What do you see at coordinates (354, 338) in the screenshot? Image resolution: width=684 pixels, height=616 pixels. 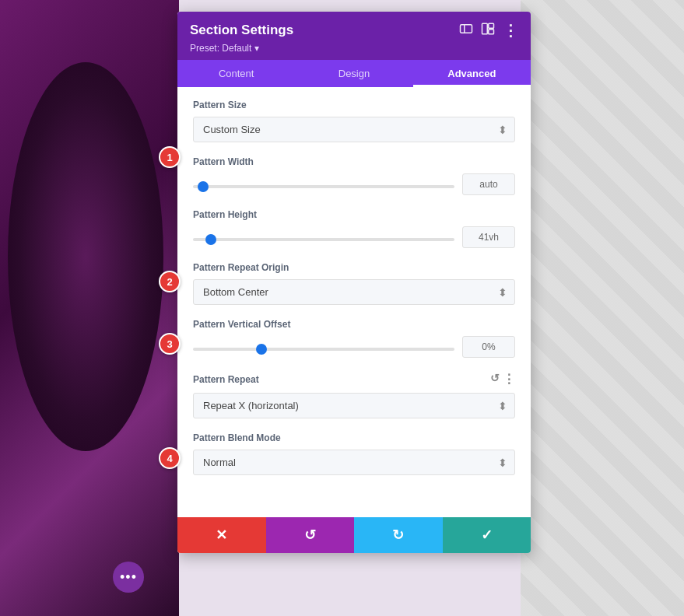 I see `pattern-vertical-offset-group: Pattern Vertical Offset 0%` at bounding box center [354, 338].